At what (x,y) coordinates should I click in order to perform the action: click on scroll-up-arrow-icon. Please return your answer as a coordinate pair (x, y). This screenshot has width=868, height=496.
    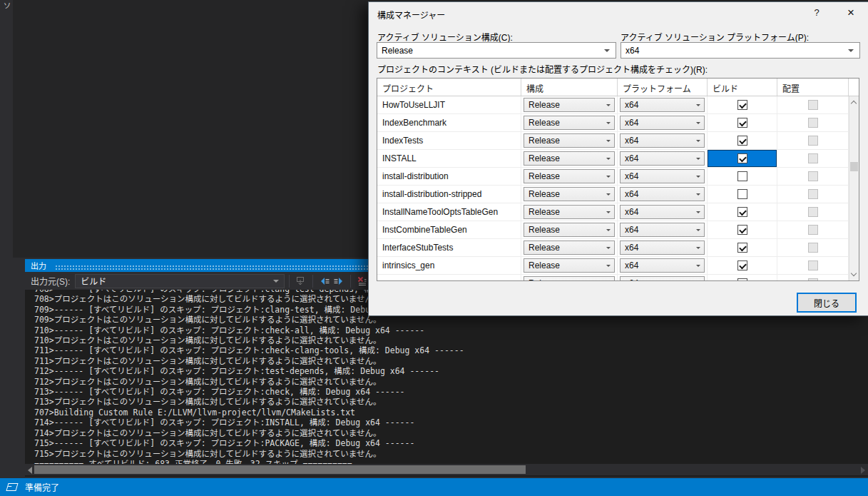
    Looking at the image, I should click on (854, 103).